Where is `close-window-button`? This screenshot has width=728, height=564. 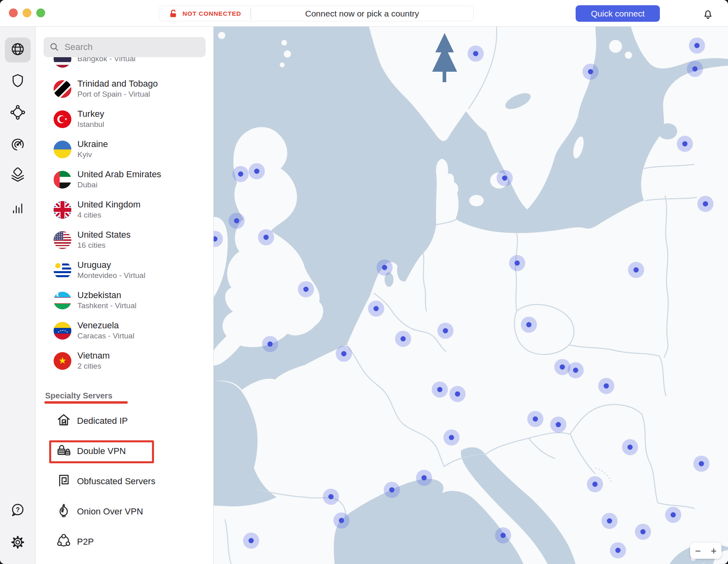 close-window-button is located at coordinates (13, 13).